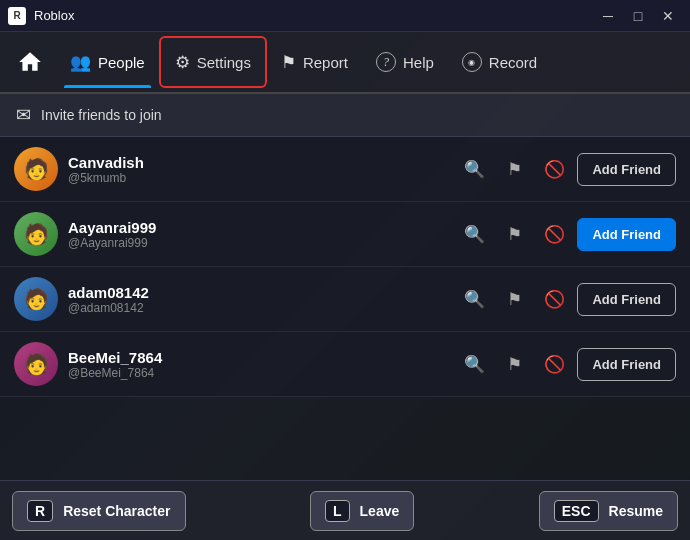 The image size is (690, 540). Describe the element at coordinates (668, 16) in the screenshot. I see `close-button: ✕` at that location.